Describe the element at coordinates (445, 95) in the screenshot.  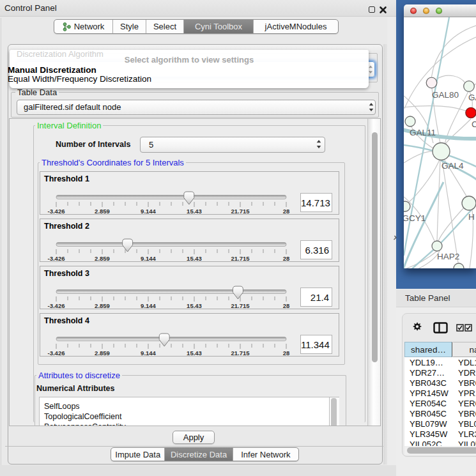
I see `svg-text: GAL80` at that location.